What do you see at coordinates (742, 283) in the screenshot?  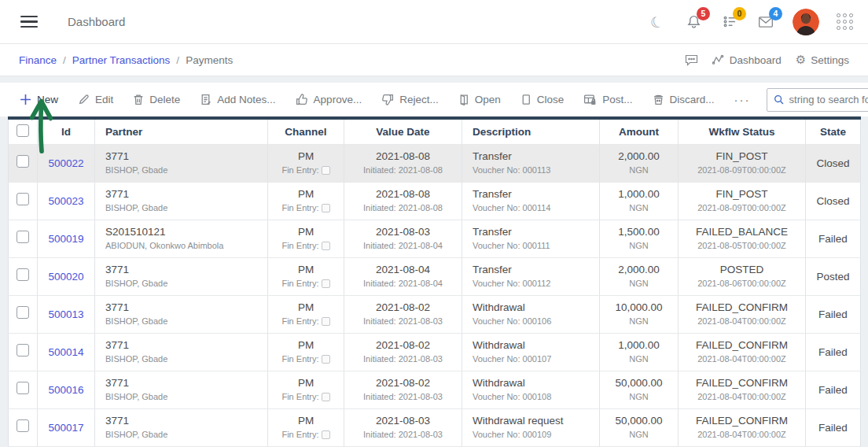 I see `wkflw-timestamp: 2021-08-06T00:00:00Z` at bounding box center [742, 283].